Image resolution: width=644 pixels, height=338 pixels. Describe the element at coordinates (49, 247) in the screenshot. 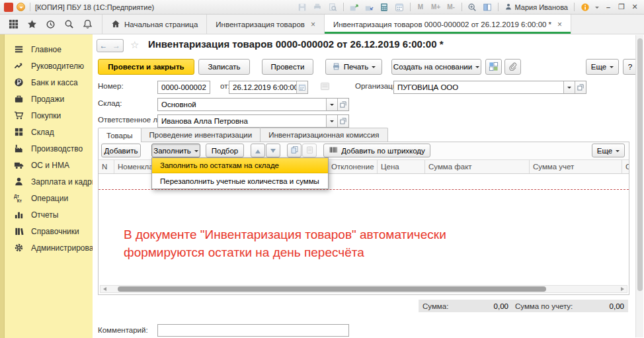

I see `sidebar-item-gear: Администрирование` at that location.